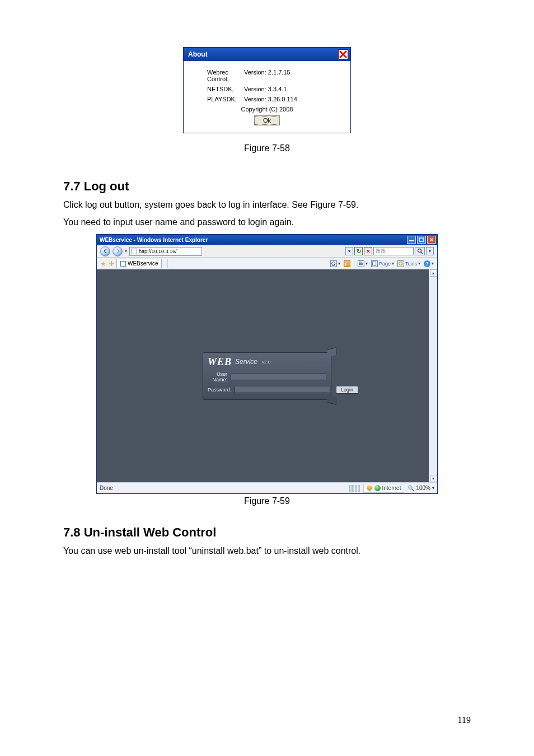 This screenshot has height=756, width=534. I want to click on login-panel: WEB Service v2.0 User Name: Password: Lo…, so click(267, 376).